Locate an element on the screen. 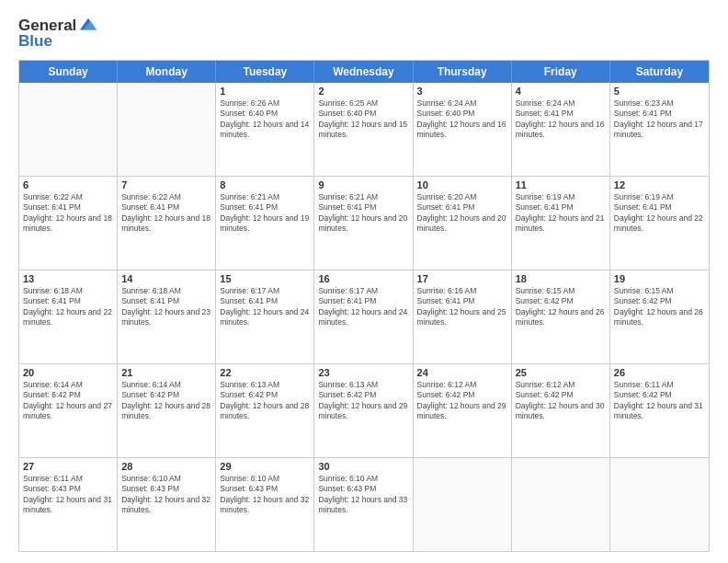  cal-cell: 1Sunrise: 6:26 AM Sunset: 6:40 PM Daylig… is located at coordinates (265, 129).